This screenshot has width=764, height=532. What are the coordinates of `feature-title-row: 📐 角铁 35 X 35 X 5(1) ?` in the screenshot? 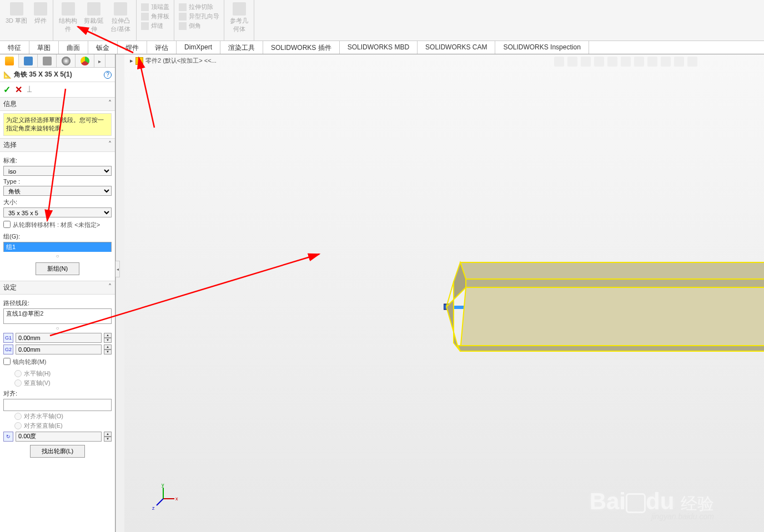 It's located at (58, 75).